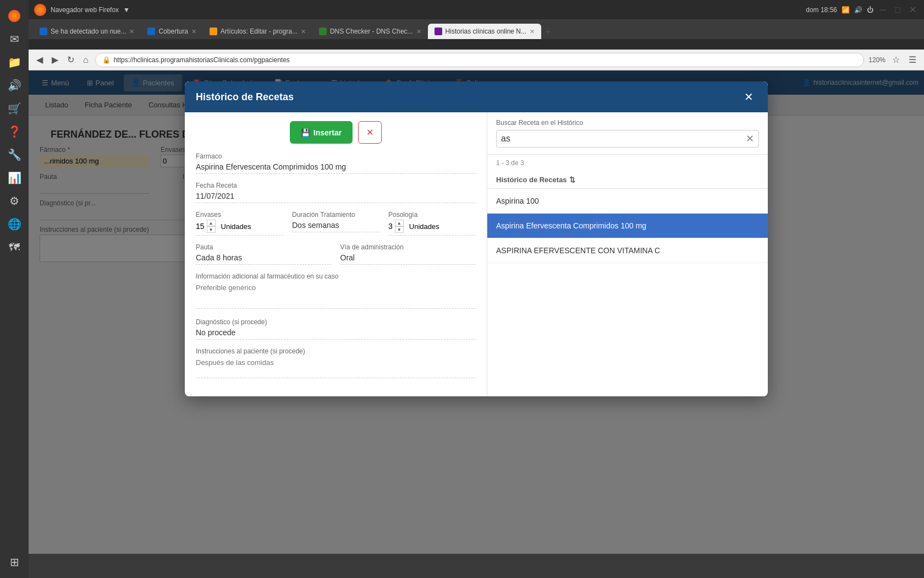 Image resolution: width=924 pixels, height=578 pixels. Describe the element at coordinates (336, 367) in the screenshot. I see `instrucciones-textarea` at that location.